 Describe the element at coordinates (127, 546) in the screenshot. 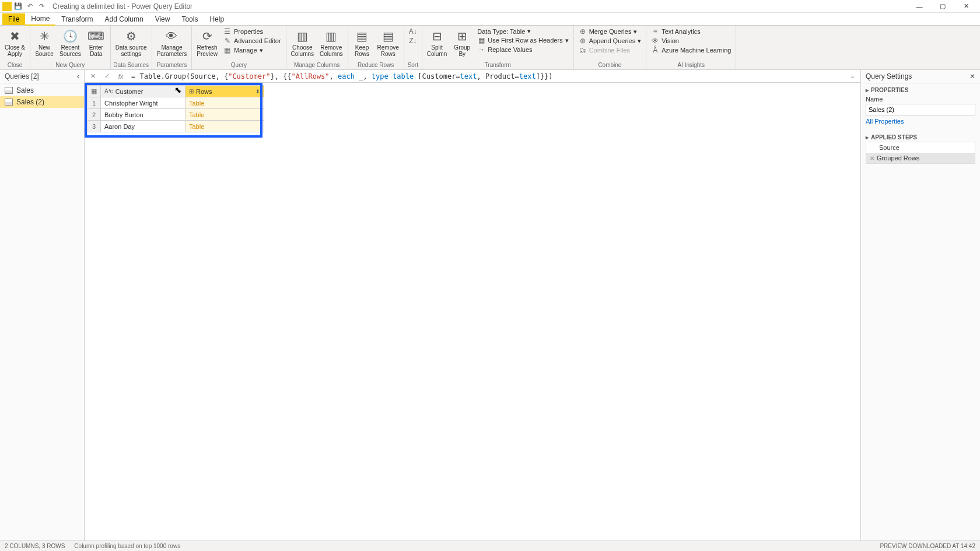

I see `status-profiling: Column profiling based on top 1000 rows` at that location.